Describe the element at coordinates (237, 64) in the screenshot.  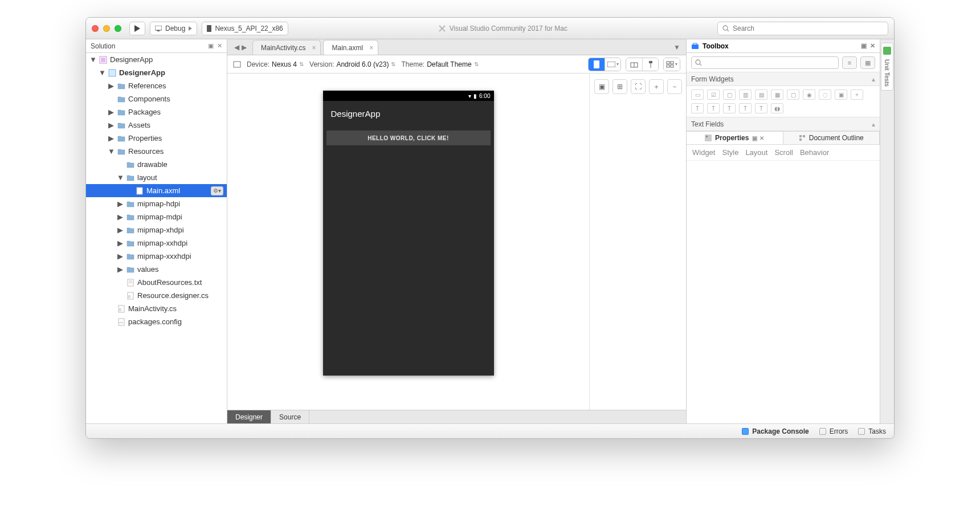
I see `canvas-icon` at that location.